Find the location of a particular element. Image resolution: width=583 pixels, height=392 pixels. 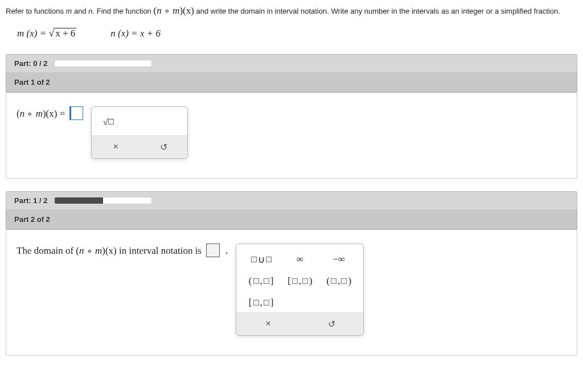

tool-union-button: ∪ is located at coordinates (261, 259).